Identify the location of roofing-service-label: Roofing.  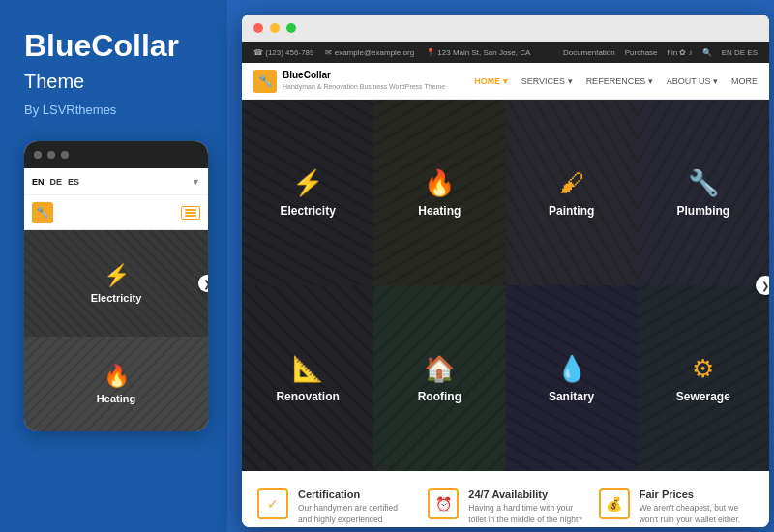
(439, 397).